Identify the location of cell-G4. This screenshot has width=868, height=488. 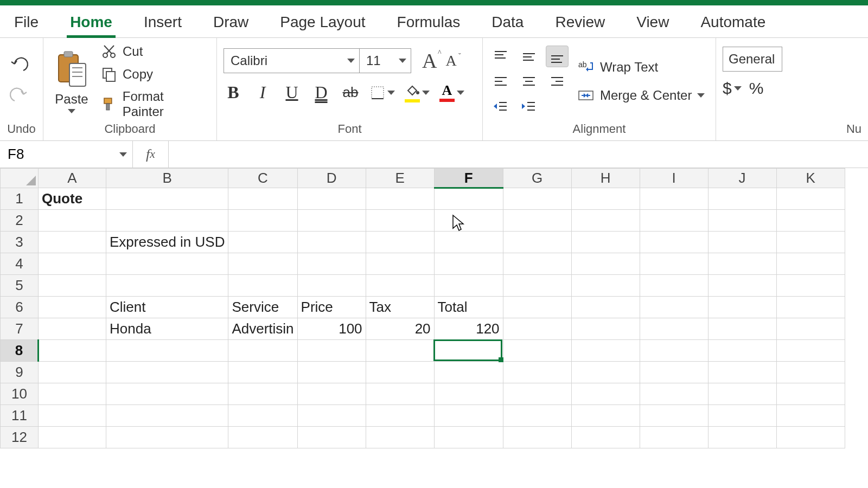
(537, 264).